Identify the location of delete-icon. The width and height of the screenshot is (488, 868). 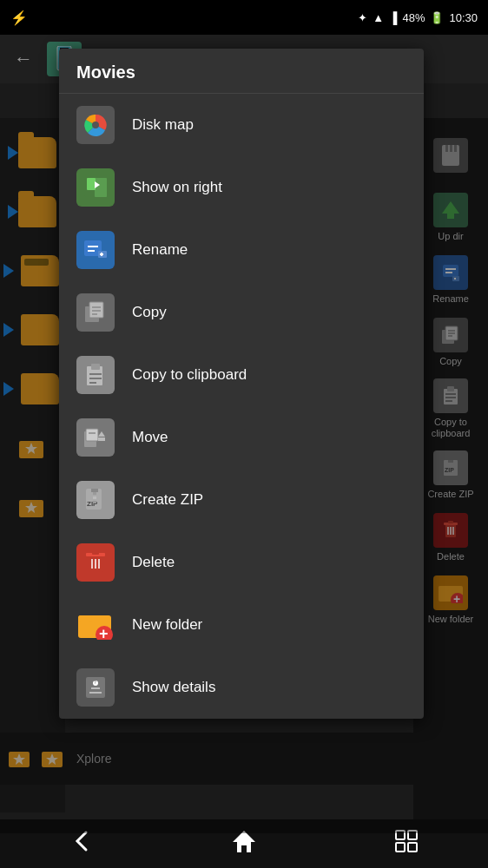
(96, 562).